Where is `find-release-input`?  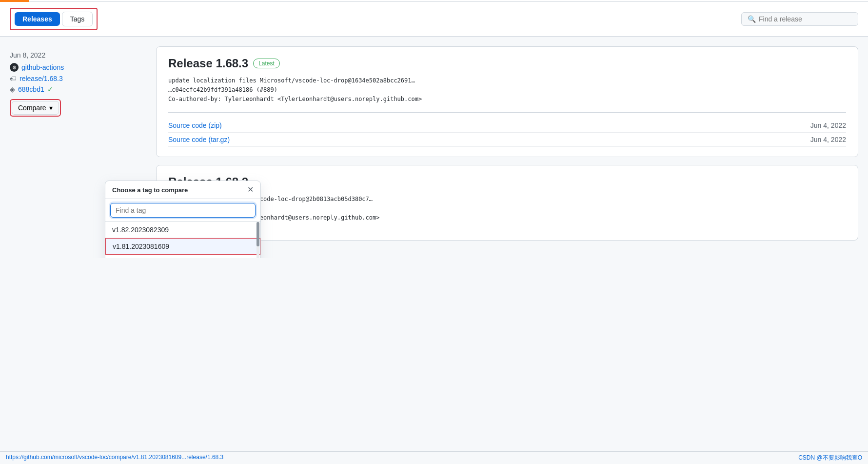 find-release-input is located at coordinates (806, 19).